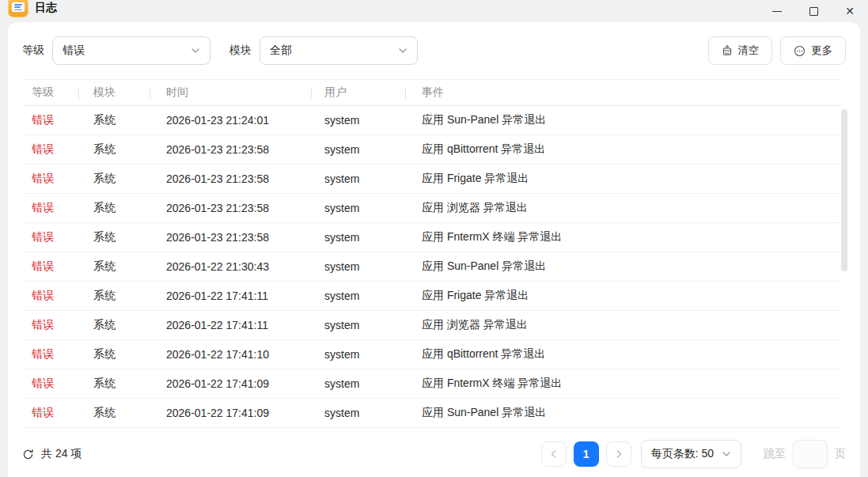 This screenshot has height=477, width=868. What do you see at coordinates (692, 454) in the screenshot?
I see `page-size-select: 每页条数: 50` at bounding box center [692, 454].